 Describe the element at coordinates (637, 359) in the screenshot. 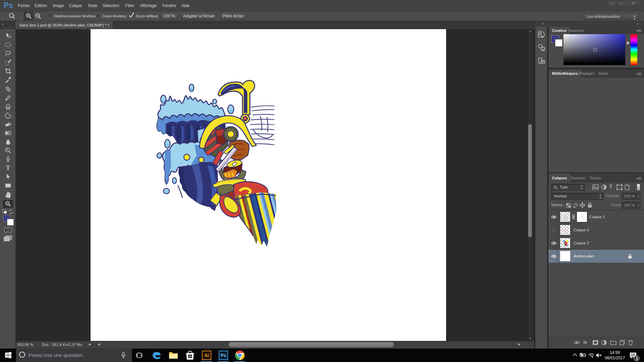

I see `svg-text: 1` at that location.